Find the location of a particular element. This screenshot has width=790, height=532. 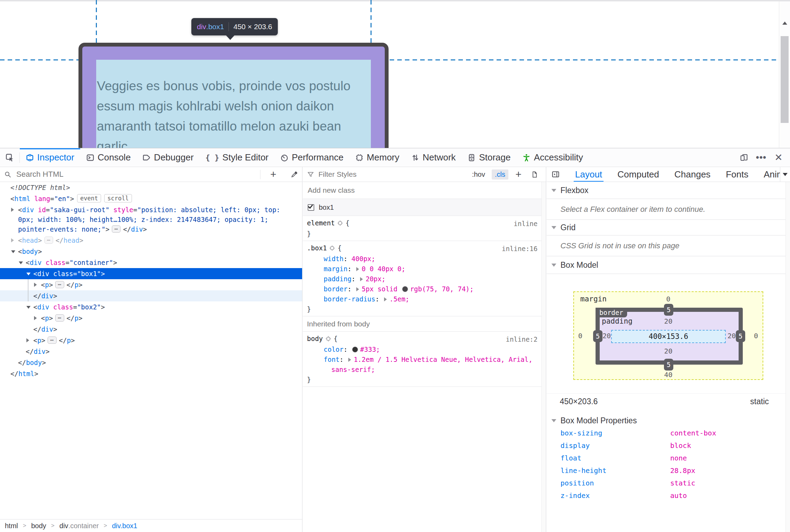

tree-row: <body> is located at coordinates (151, 251).